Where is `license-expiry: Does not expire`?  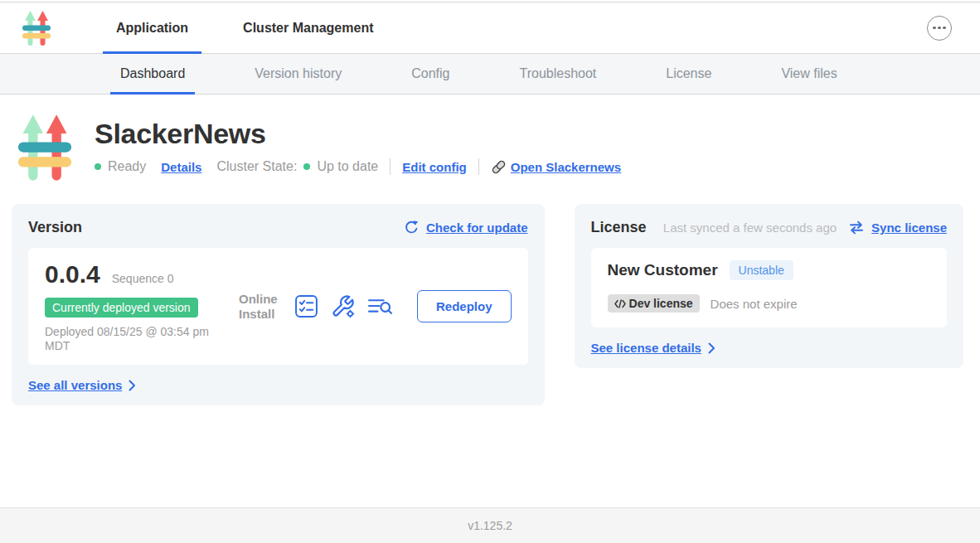
license-expiry: Does not expire is located at coordinates (754, 303).